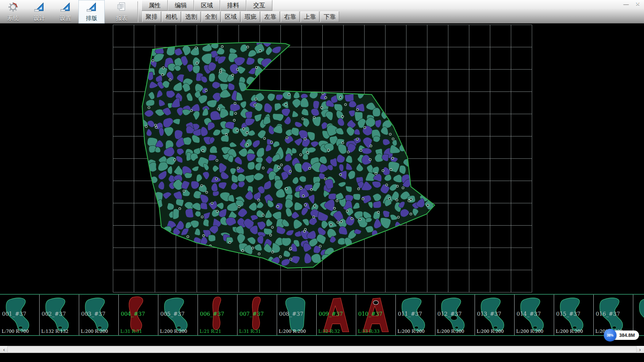 The image size is (644, 362). What do you see at coordinates (638, 4) in the screenshot?
I see `close-icon: ✕` at bounding box center [638, 4].